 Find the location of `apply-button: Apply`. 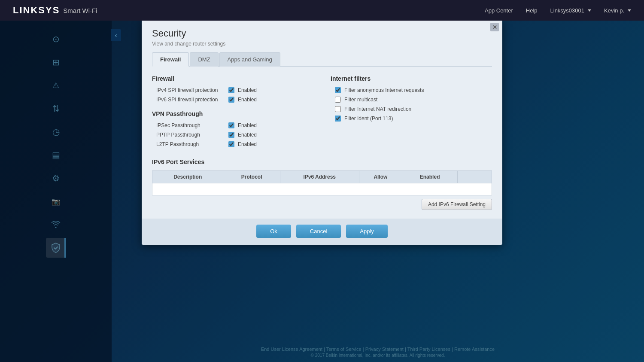

apply-button: Apply is located at coordinates (367, 231).